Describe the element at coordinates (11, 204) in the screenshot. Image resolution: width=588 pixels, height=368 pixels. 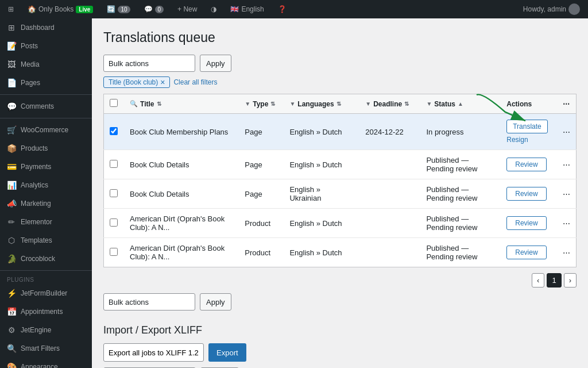
I see `marketing-icon: 📣` at that location.